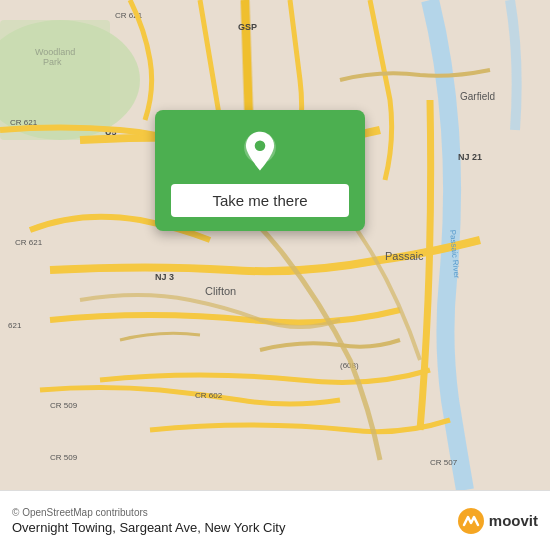 This screenshot has height=550, width=550. Describe the element at coordinates (275, 520) in the screenshot. I see `bottom-bar: © OpenStreetMap contributors Overnight T…` at that location.